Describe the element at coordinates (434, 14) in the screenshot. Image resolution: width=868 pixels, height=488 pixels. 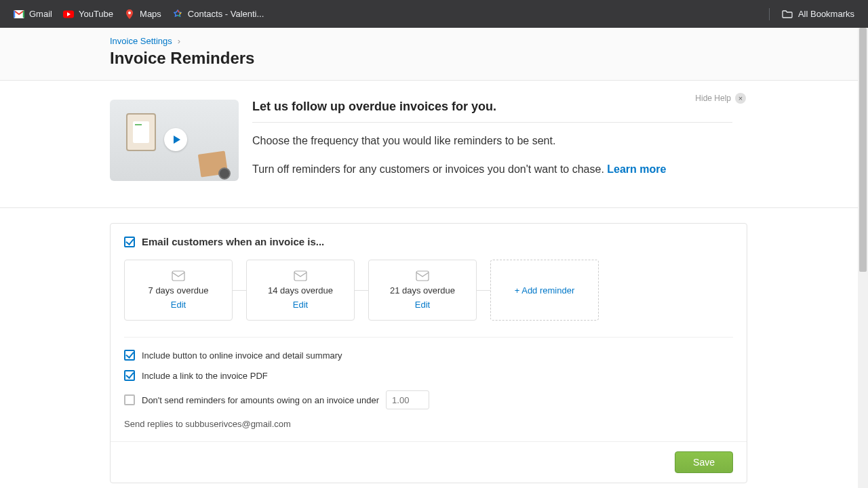
I see `browser-bookmark-bar: Gmail YouTube Maps Contacts - Valenti...…` at that location.